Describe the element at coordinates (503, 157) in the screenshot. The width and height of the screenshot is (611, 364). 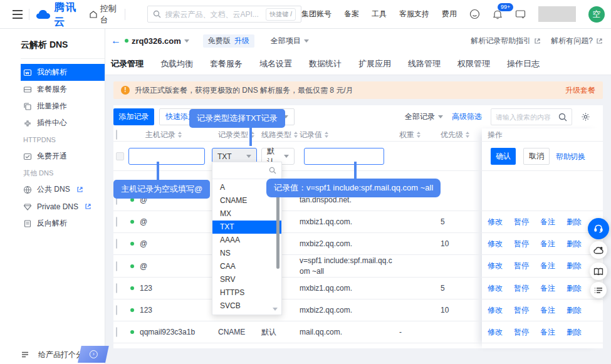
I see `confirm-button: 确认` at that location.